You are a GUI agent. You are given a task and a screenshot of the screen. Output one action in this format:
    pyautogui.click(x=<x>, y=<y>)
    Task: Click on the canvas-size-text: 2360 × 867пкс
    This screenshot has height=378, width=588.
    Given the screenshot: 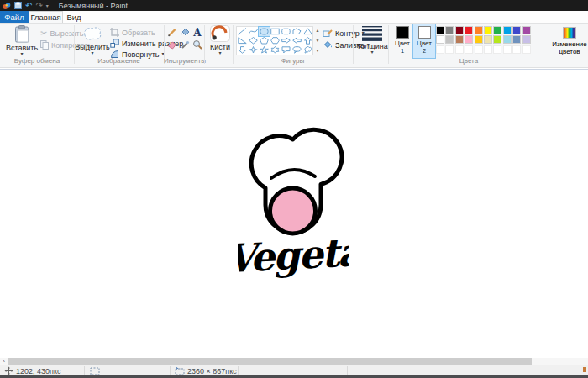 What is the action you would take?
    pyautogui.click(x=212, y=371)
    